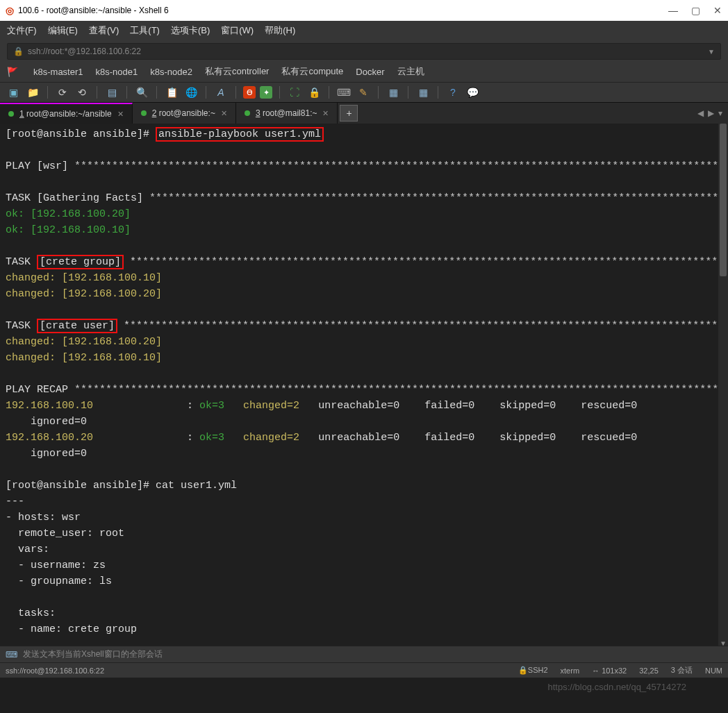 The width and height of the screenshot is (728, 713). I want to click on status-term: xterm, so click(570, 671).